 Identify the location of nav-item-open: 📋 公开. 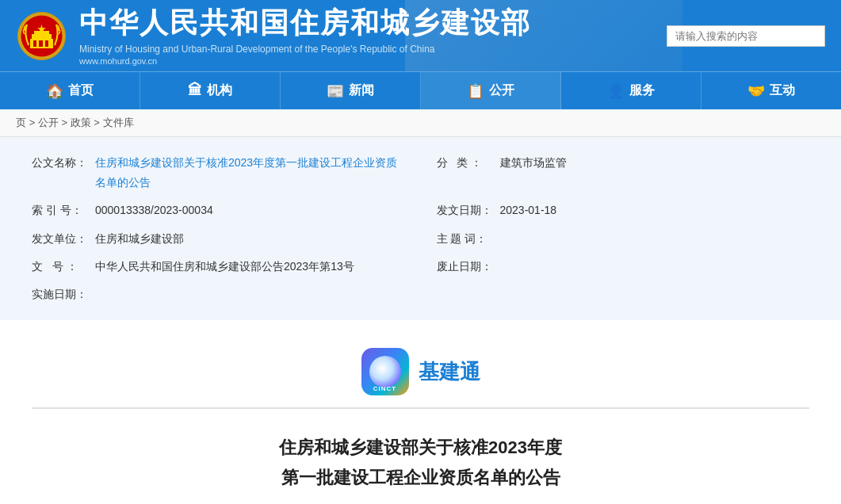
(491, 90).